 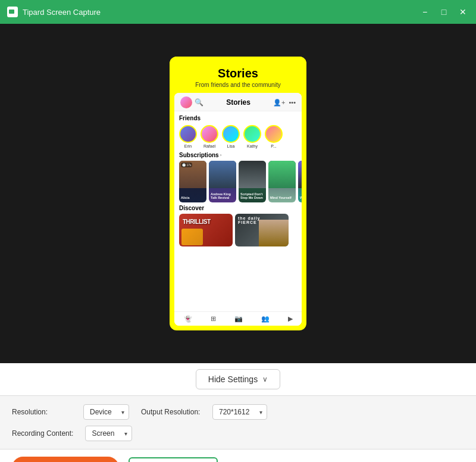 What do you see at coordinates (173, 460) in the screenshot?
I see `snapshot-button: 📷 SnapShot` at bounding box center [173, 460].